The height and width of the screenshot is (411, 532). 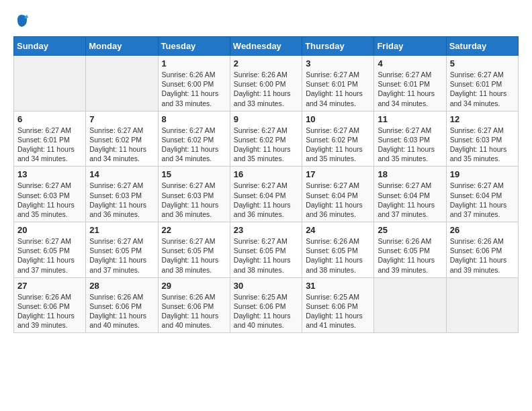 What do you see at coordinates (338, 120) in the screenshot?
I see `day-number: 10` at bounding box center [338, 120].